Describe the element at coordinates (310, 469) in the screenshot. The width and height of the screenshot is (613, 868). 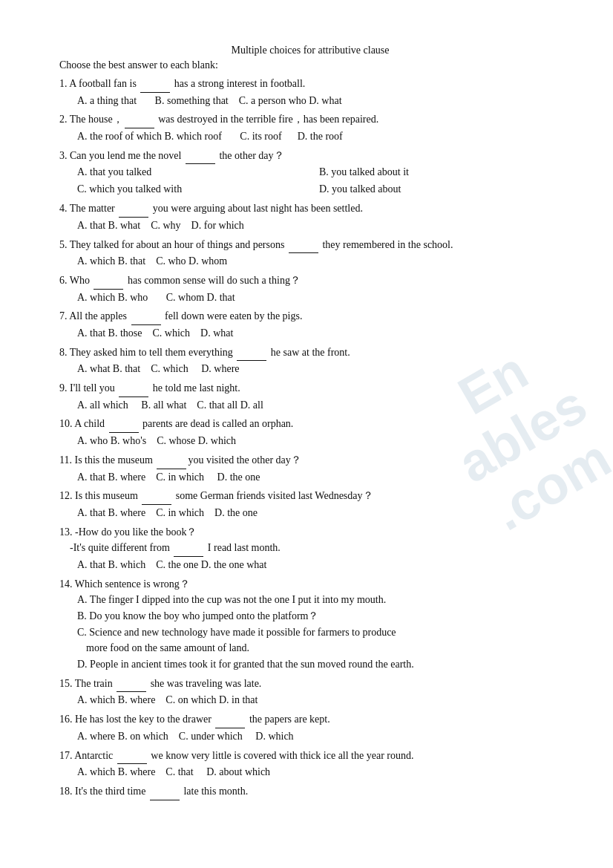
I see `question-11: 11. Is this the museum you visited the o…` at that location.